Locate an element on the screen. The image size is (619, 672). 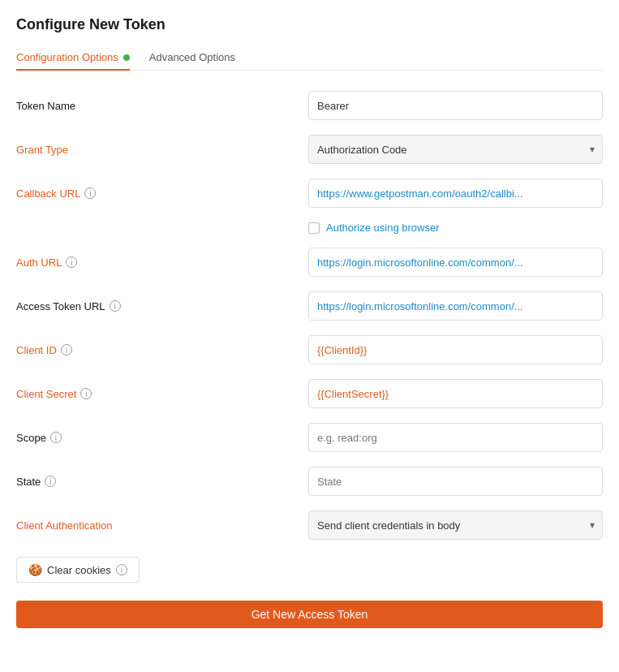
access-token-url-row: Access Token URL i is located at coordinates (310, 306).